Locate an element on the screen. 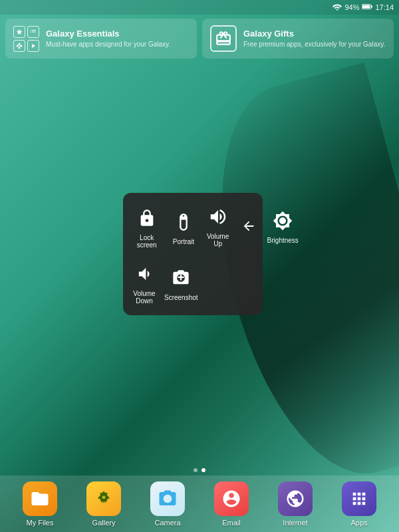 The image size is (399, 532). list-icon-box is located at coordinates (33, 32).